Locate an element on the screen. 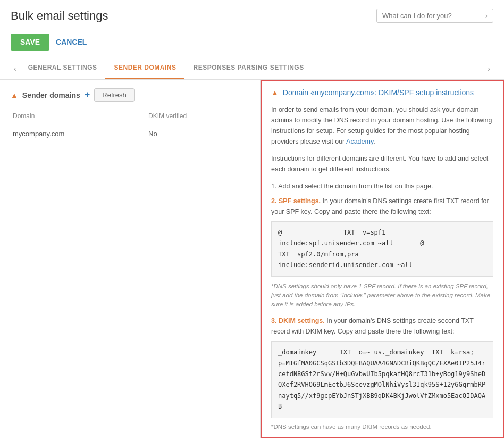 The image size is (504, 441). step3-label: 3. DKIM settings. is located at coordinates (298, 321).